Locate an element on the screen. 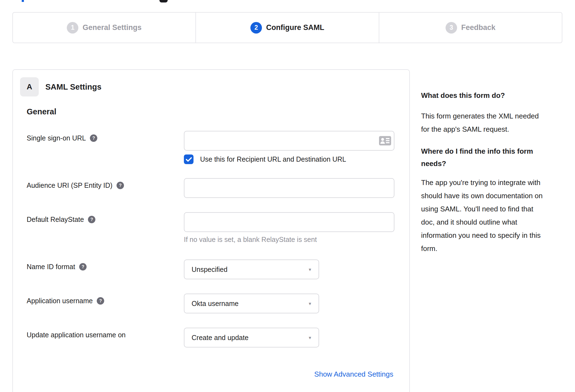  name-id-format-value: Unspecified is located at coordinates (209, 269).